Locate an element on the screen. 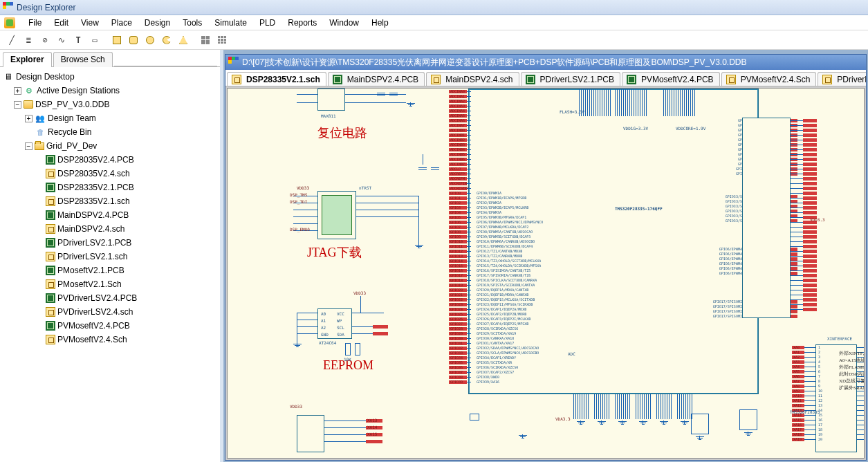 The image size is (868, 462). menu-file: File is located at coordinates (35, 23).